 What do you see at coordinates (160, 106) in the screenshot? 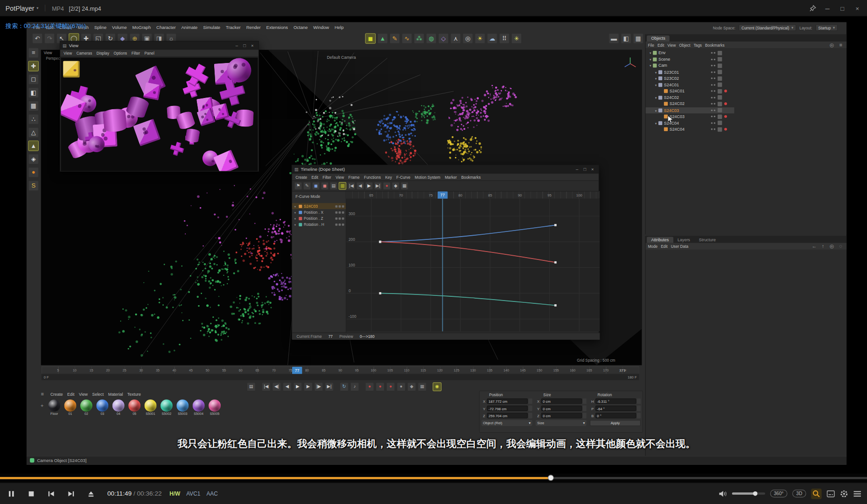
I see `view-window: ▤ View – □ × ViewCamerasDisplayOptionsFi…` at bounding box center [160, 106].